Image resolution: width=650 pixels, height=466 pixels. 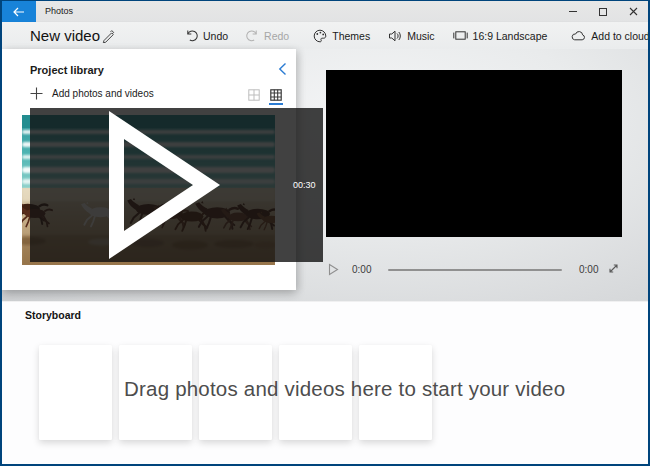 I want to click on aspect-ratio-label: 16:9 Landscape, so click(x=510, y=36).